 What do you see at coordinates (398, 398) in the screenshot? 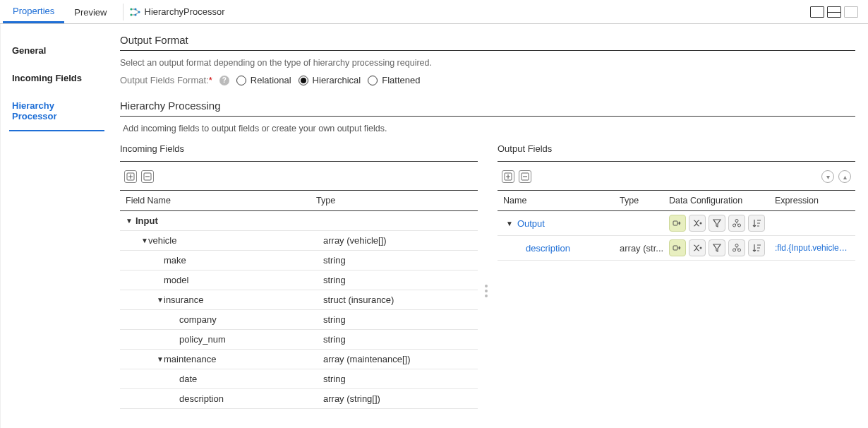
I see `field-type: array (string[])` at bounding box center [398, 398].